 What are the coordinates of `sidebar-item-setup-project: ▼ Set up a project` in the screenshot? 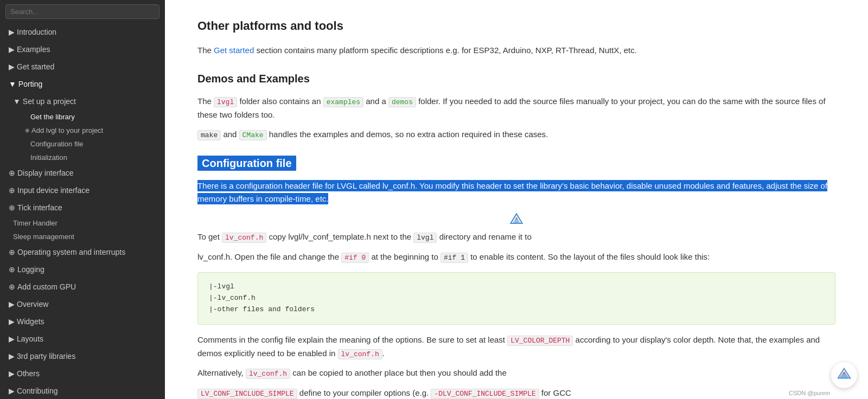 It's located at (87, 101).